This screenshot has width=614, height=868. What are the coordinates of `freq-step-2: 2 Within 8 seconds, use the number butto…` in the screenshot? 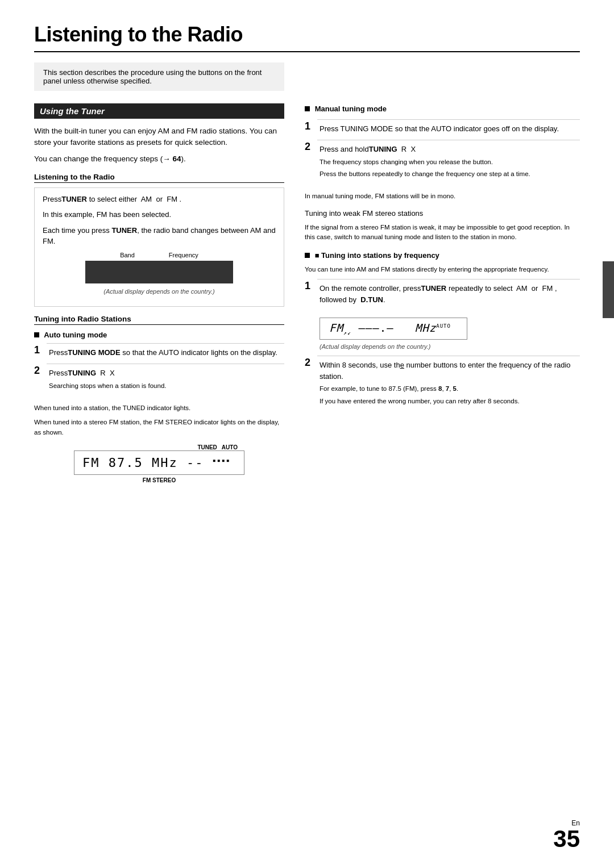 It's located at (442, 384).